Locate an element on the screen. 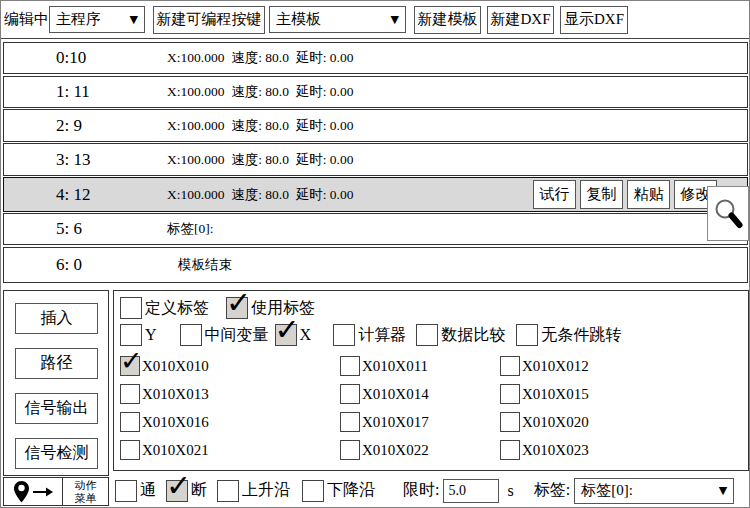  label-select: 标签[0]: ▼ is located at coordinates (654, 491).